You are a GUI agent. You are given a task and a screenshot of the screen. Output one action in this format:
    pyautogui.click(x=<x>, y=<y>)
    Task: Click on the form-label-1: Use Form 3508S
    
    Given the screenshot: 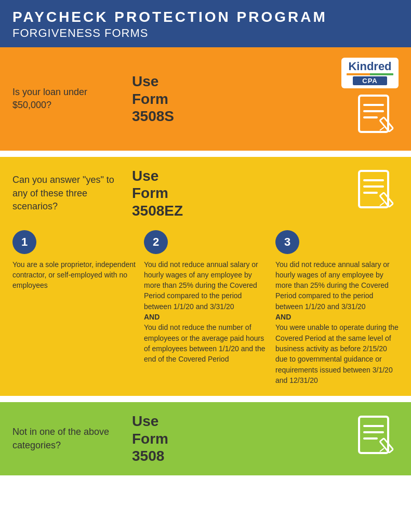 What is the action you would take?
    pyautogui.click(x=229, y=99)
    